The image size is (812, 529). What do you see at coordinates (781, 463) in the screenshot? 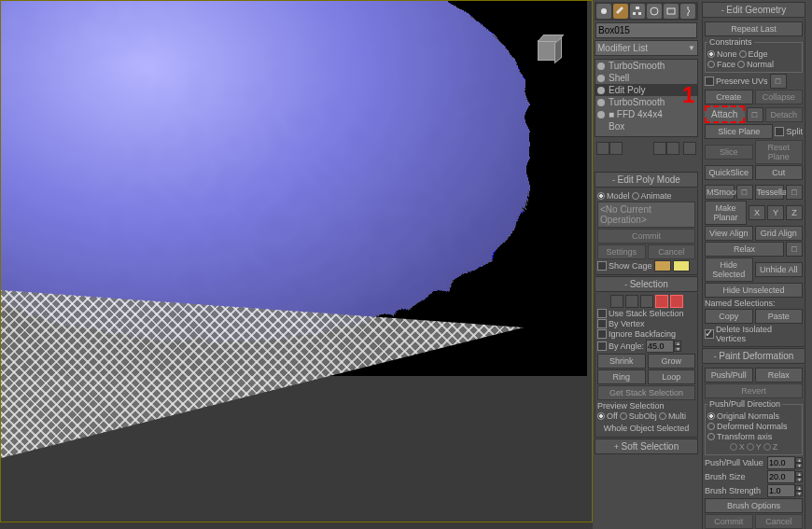
I see `pushpull-value-input` at bounding box center [781, 463].